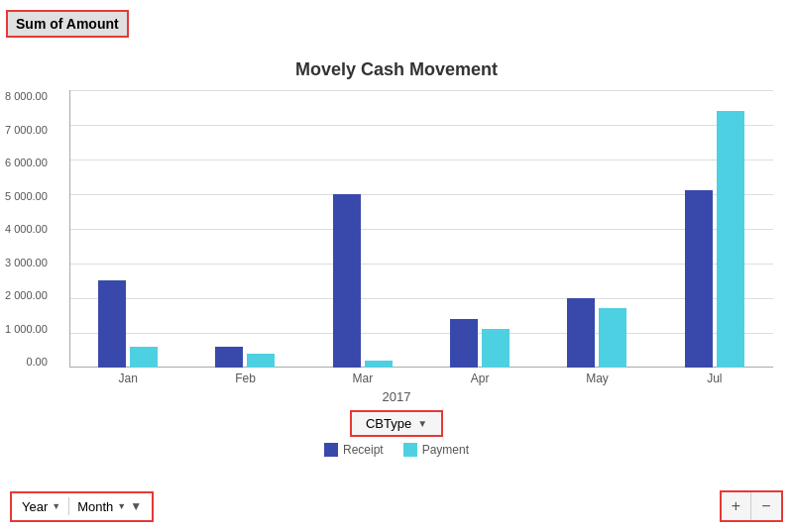 The image size is (793, 532). Describe the element at coordinates (245, 378) in the screenshot. I see `x-label-feb: Feb` at that location.